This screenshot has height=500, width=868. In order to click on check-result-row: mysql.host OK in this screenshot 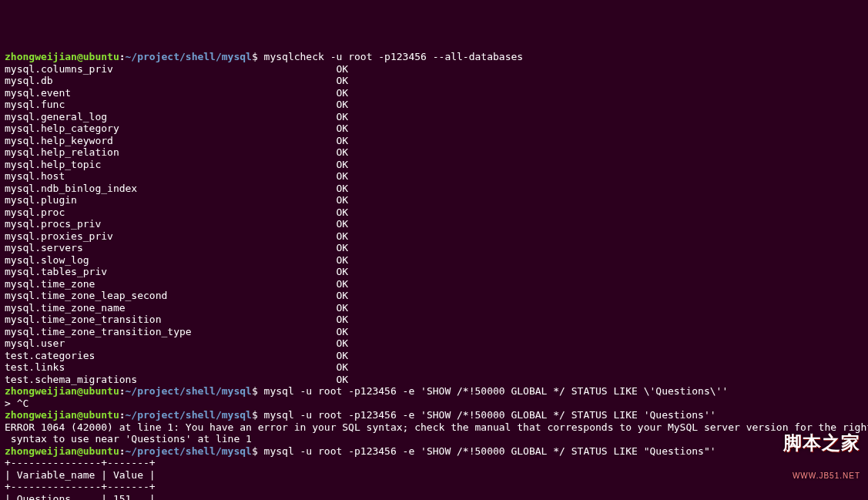, I will do `click(434, 176)`.